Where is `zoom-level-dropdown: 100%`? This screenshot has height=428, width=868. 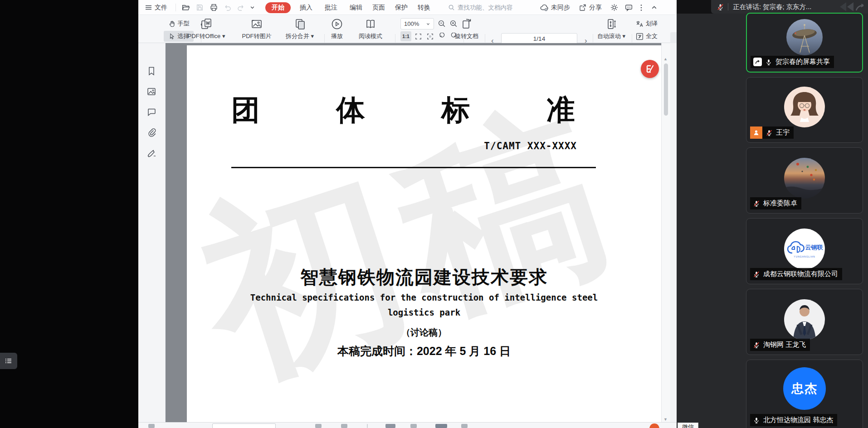
zoom-level-dropdown: 100% is located at coordinates (417, 24).